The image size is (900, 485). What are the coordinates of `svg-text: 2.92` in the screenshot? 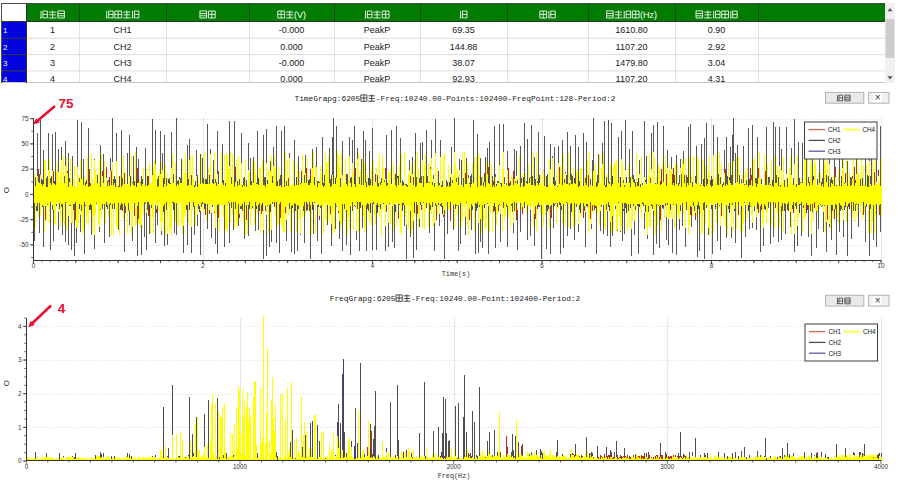 It's located at (717, 47).